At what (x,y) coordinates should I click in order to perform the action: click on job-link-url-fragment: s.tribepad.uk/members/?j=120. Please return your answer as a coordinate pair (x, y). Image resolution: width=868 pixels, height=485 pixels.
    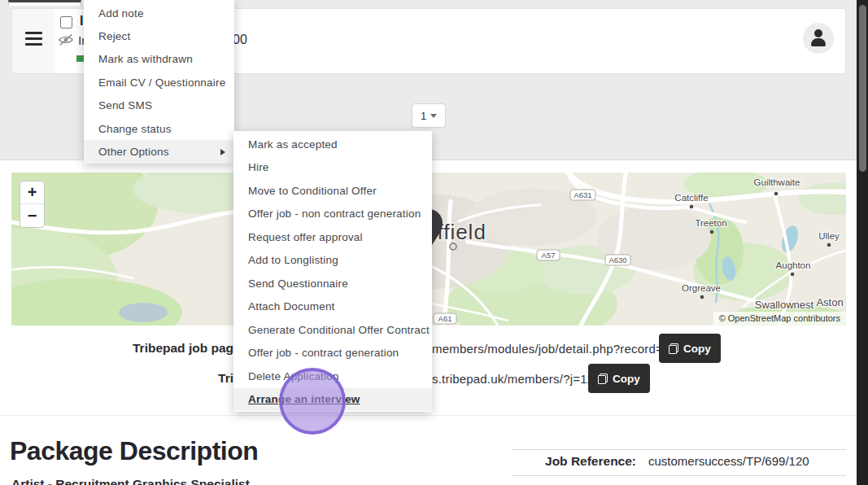
    Looking at the image, I should click on (517, 379).